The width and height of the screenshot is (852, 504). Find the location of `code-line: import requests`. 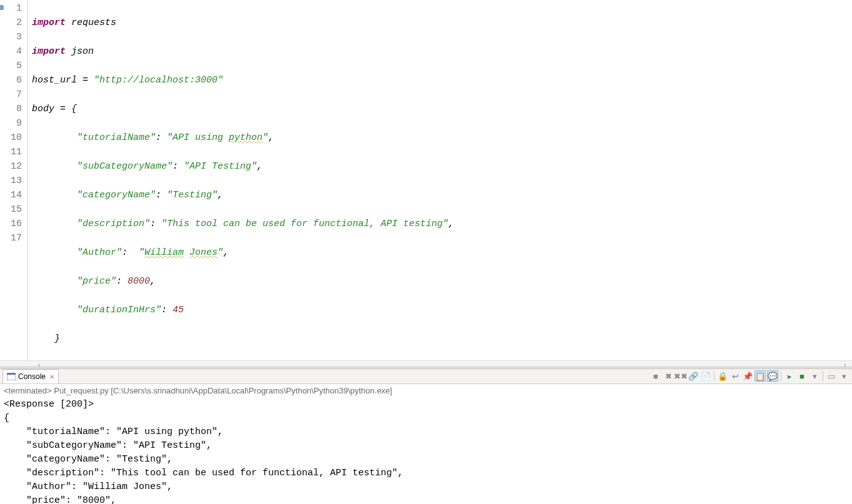

code-line: import requests is located at coordinates (442, 22).